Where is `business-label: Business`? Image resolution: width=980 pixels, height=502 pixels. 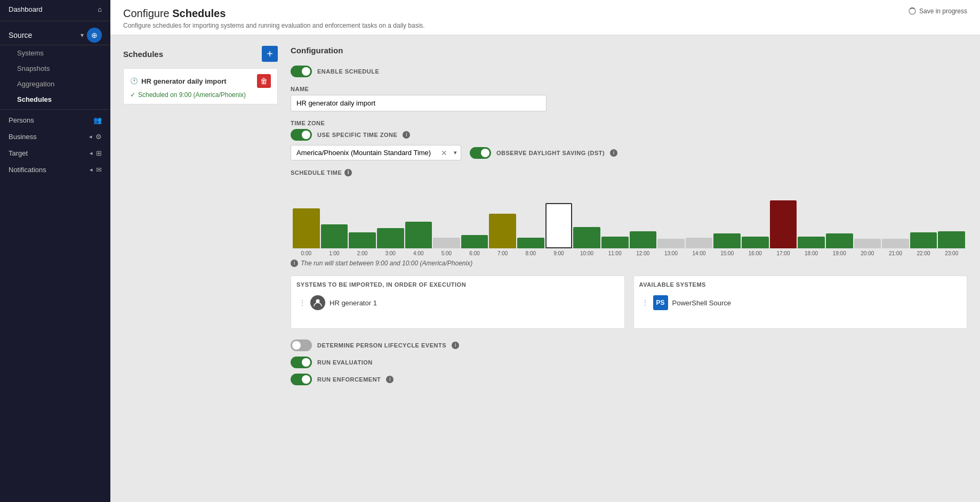 business-label: Business is located at coordinates (22, 136).